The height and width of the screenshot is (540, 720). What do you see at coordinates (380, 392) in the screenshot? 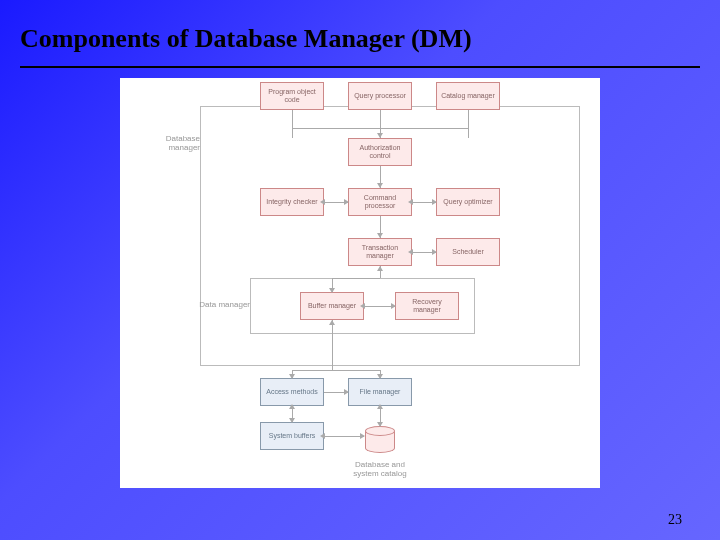
I see `box-file-manager: File manager` at bounding box center [380, 392].